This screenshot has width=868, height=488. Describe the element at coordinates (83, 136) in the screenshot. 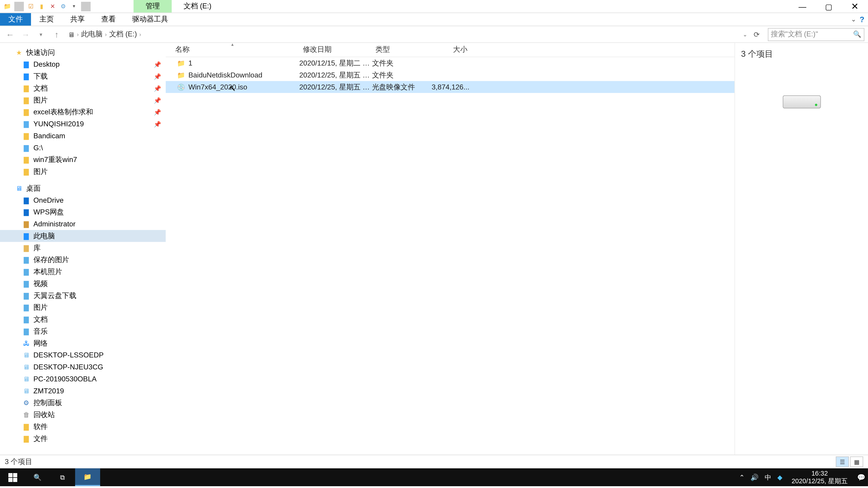

I see `sidebar-item: ▇Bandicam` at that location.